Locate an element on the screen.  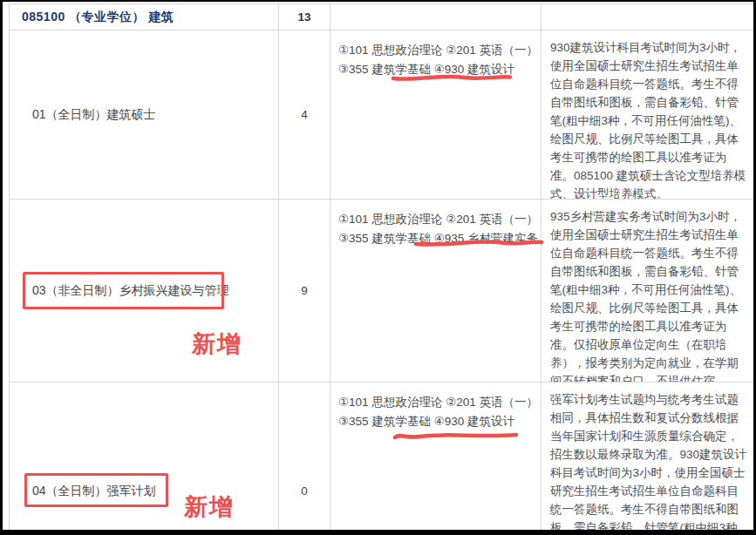
remarks-cell is located at coordinates (647, 17).